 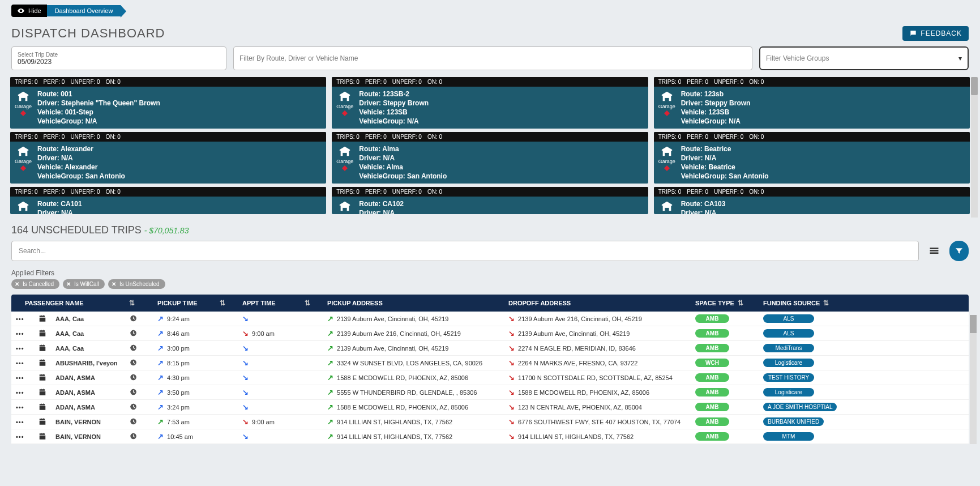 What do you see at coordinates (137, 284) in the screenshot?
I see `filter-pill: ✕Is UnScheduled` at bounding box center [137, 284].